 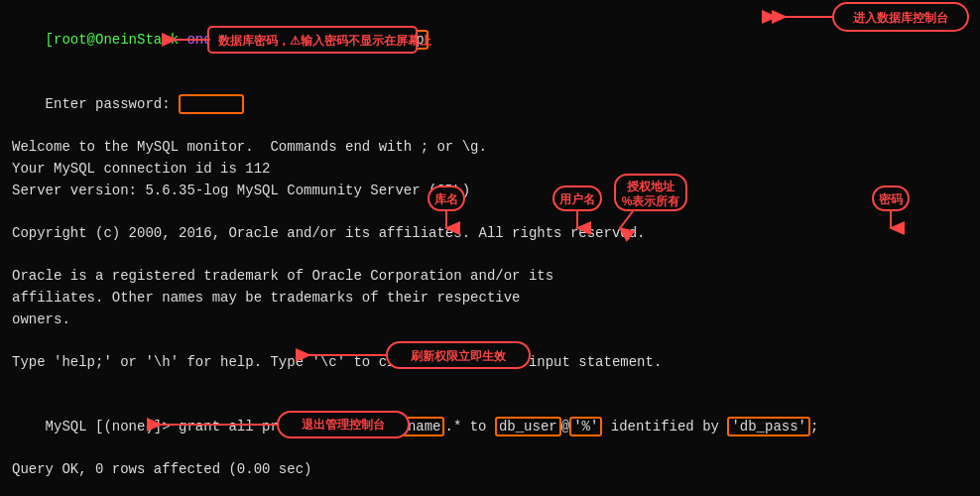 I want to click on prompt-user: oneinstack, so click(x=228, y=40).